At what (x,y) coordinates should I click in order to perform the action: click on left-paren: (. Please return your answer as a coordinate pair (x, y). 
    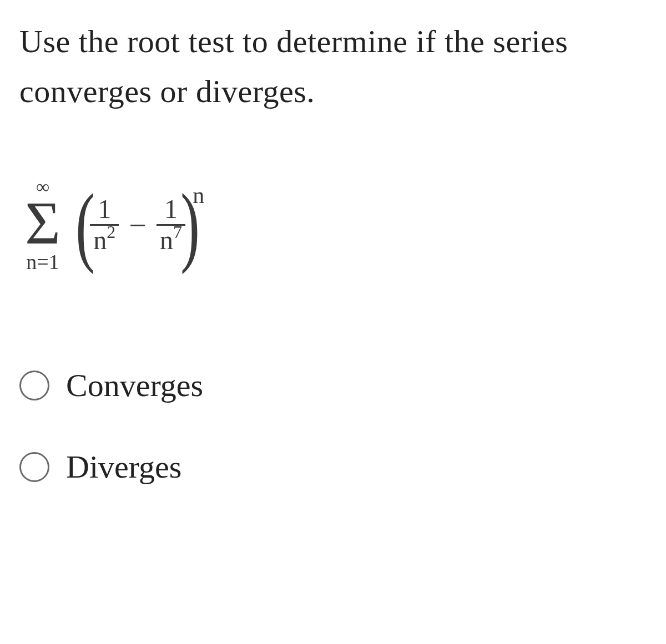
    Looking at the image, I should click on (85, 225).